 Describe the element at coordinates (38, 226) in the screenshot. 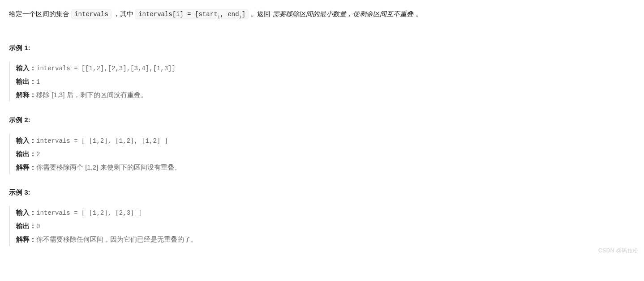

I see `output-value: 0` at that location.